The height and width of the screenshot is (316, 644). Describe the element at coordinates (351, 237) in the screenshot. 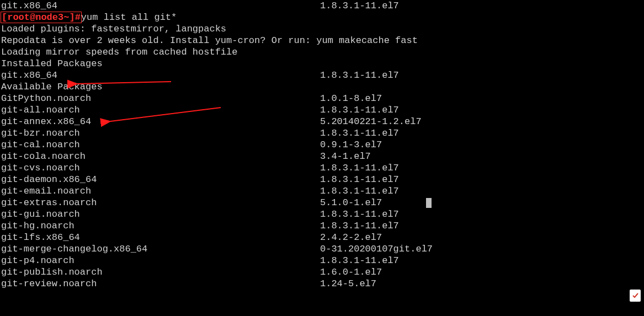

I see `package-version: 2.4.2-2.el7` at that location.